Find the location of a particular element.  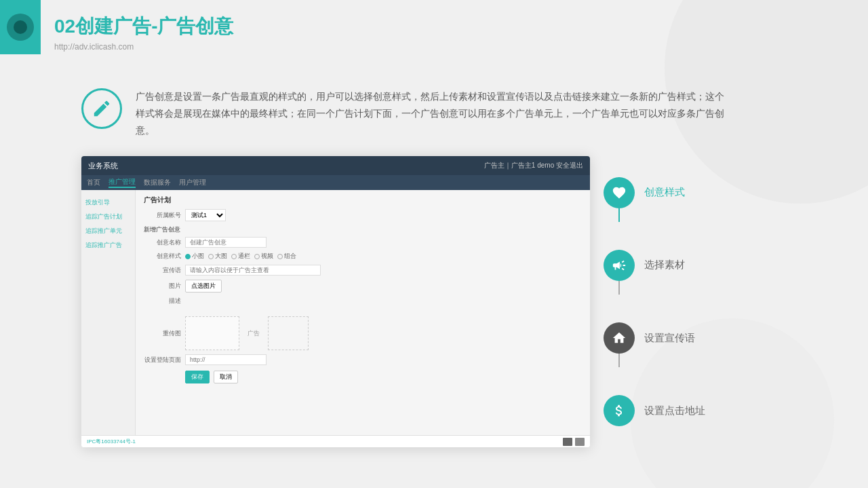

heart-icon is located at coordinates (619, 193).